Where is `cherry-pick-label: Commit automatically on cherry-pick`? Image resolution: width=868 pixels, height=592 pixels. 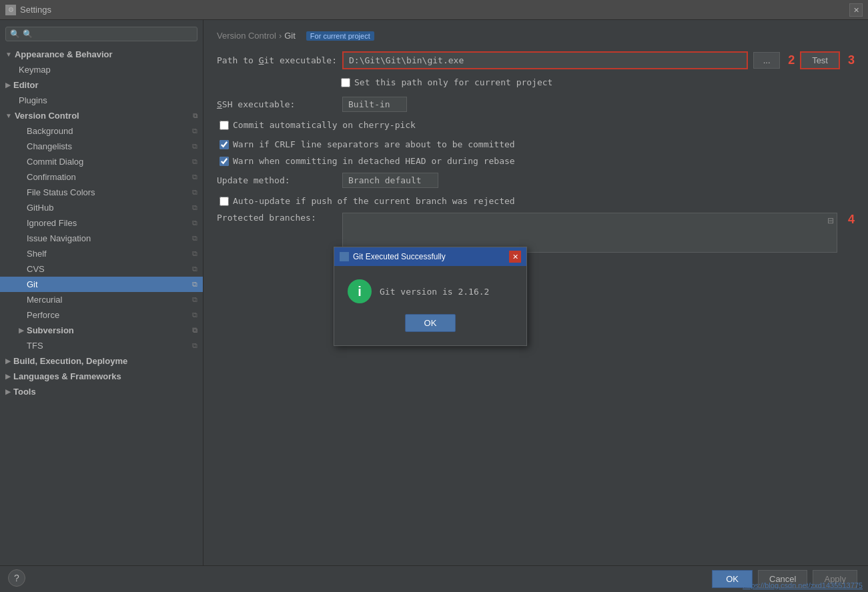 cherry-pick-label: Commit automatically on cherry-pick is located at coordinates (324, 125).